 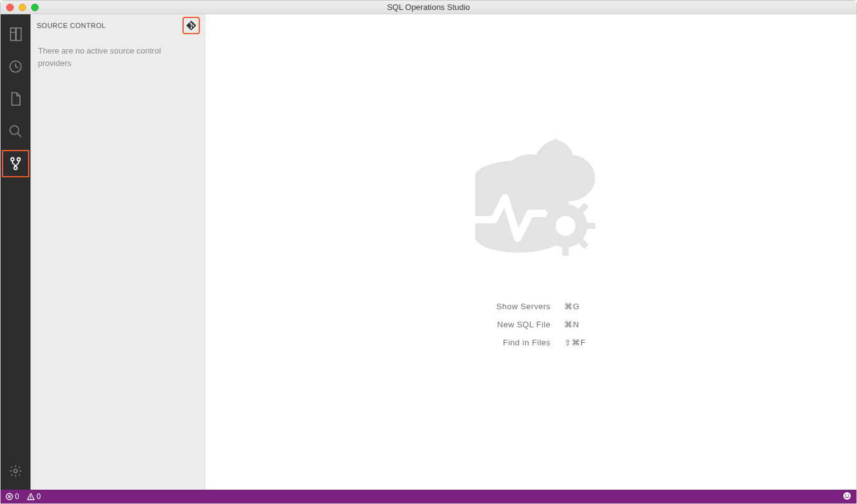 I want to click on app-splash-icon, so click(x=531, y=195).